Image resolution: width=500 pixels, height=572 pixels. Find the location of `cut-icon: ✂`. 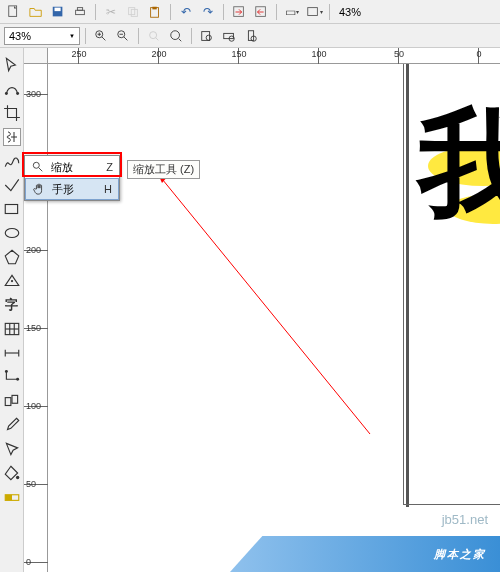

cut-icon: ✂ is located at coordinates (111, 12).